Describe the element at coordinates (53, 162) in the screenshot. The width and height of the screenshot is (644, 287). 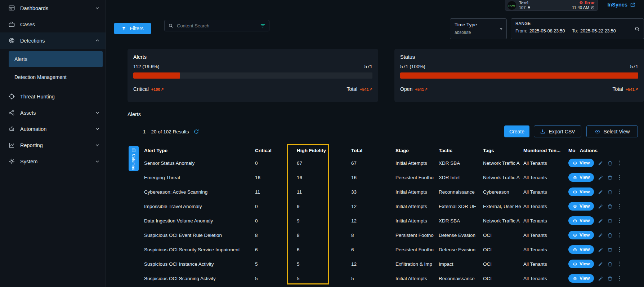
I see `sidebar-item-system: System` at that location.